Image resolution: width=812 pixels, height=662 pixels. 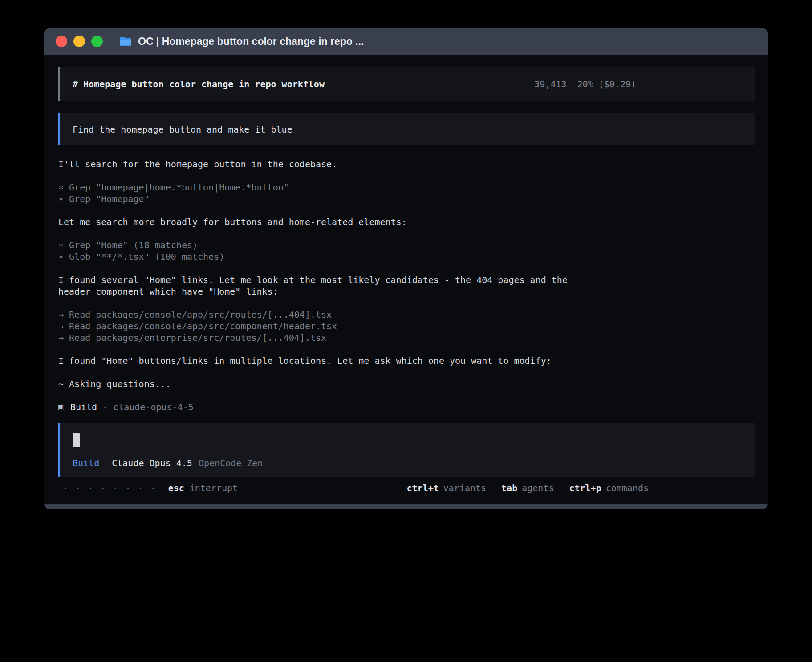 What do you see at coordinates (528, 488) in the screenshot?
I see `footer-shortcuts: ctrl+tvariants tabagents ctrl+pcommands` at bounding box center [528, 488].